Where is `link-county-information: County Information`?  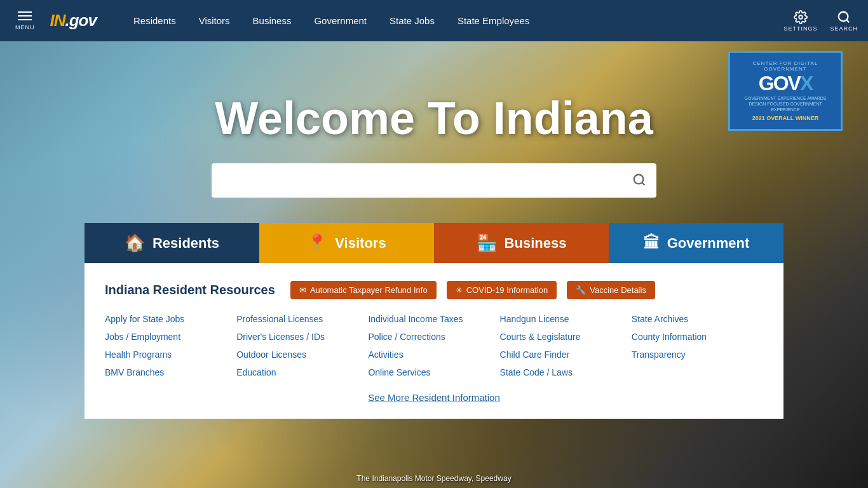
link-county-information: County Information is located at coordinates (698, 337).